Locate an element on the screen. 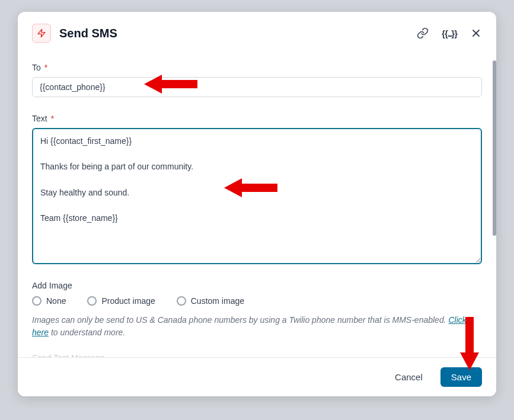 Image resolution: width=514 pixels, height=420 pixels. text-label: Text* is located at coordinates (257, 118).